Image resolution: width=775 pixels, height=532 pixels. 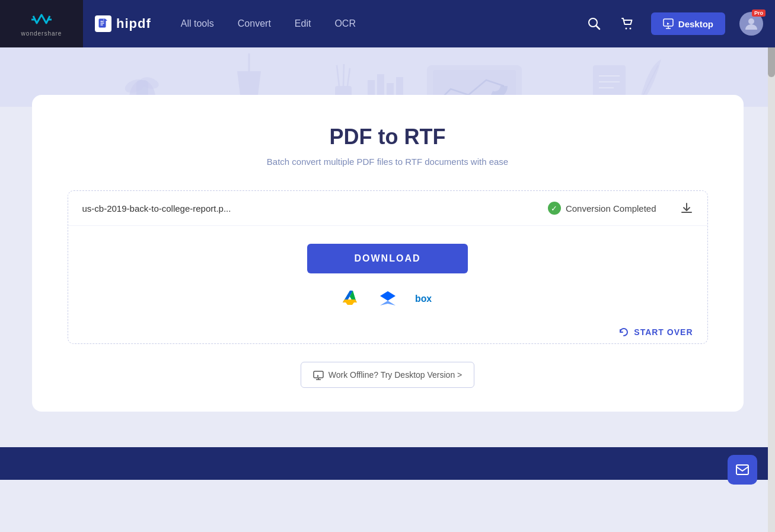 What do you see at coordinates (197, 24) in the screenshot?
I see `nav-all-tools: All tools` at bounding box center [197, 24].